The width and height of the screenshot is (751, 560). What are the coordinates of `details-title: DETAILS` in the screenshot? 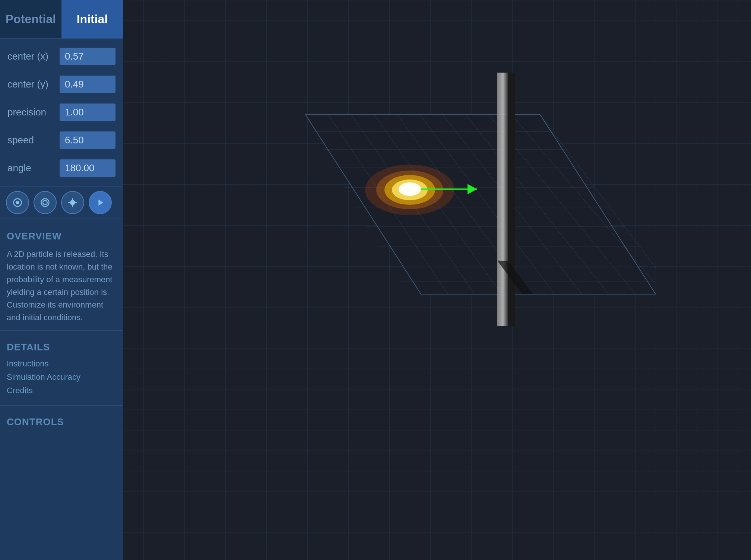 It's located at (61, 347).